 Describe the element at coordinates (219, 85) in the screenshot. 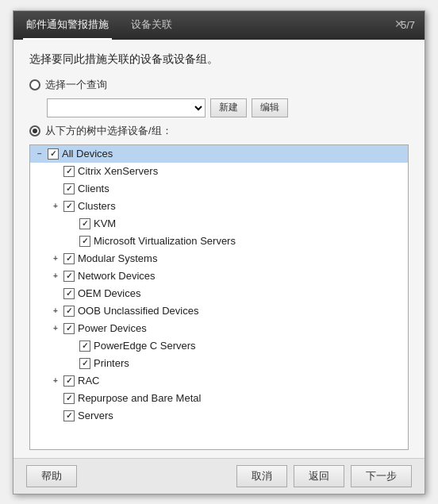

I see `option-query-row: 选择一个查询` at that location.